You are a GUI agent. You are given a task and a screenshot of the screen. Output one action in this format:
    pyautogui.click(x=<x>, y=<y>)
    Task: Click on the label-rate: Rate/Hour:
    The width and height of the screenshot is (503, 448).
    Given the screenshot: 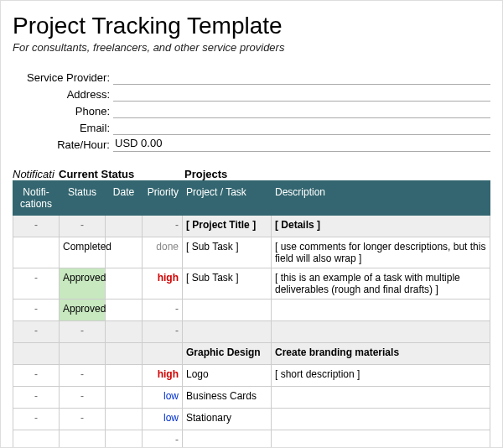 What is the action you would take?
    pyautogui.click(x=63, y=144)
    